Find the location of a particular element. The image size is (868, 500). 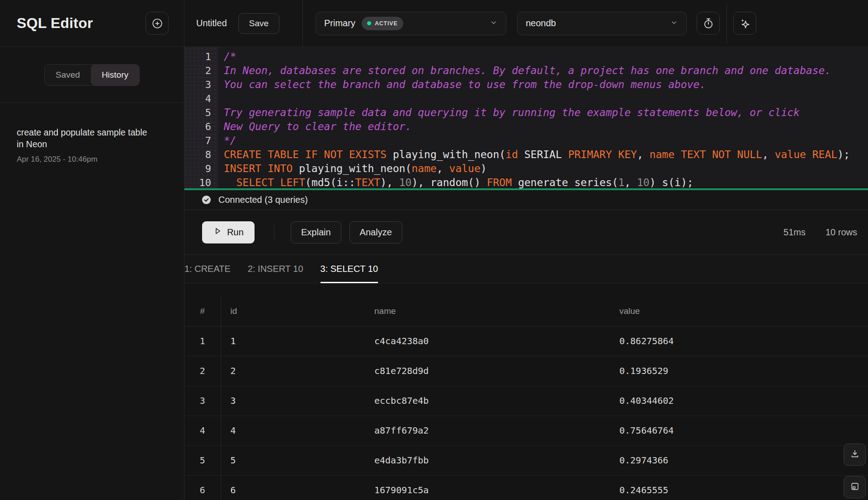

code-token: TEXT is located at coordinates (368, 182).